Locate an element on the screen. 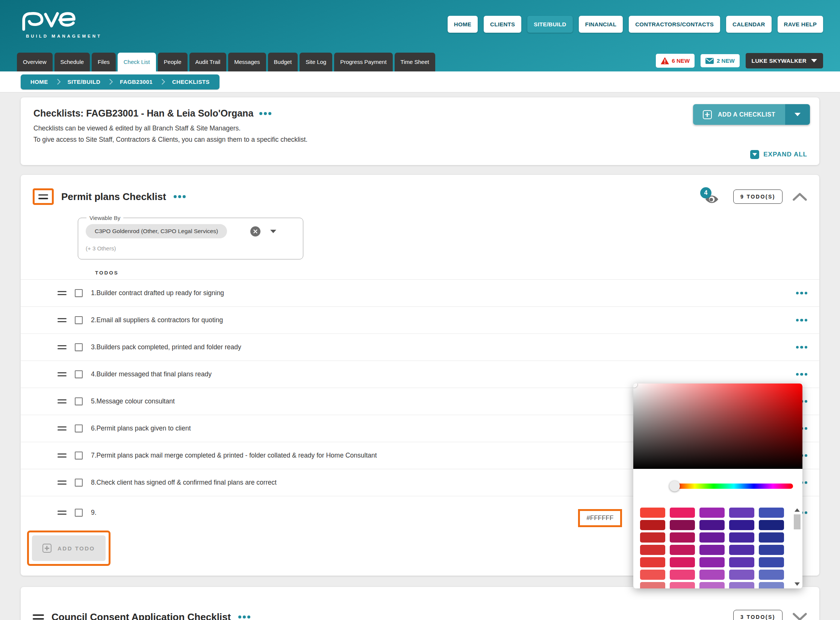 This screenshot has width=840, height=620. permit-todo-count-pill: 9 TODO(S) is located at coordinates (758, 197).